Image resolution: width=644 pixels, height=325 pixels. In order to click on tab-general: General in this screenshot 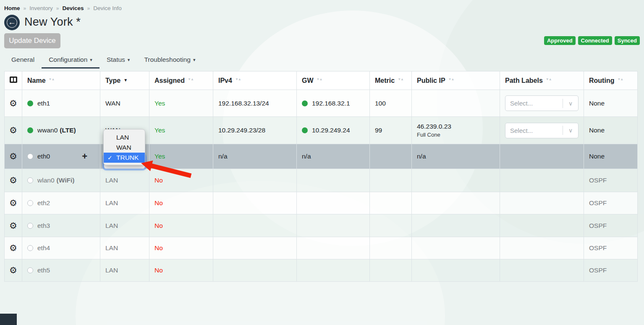, I will do `click(23, 60)`.